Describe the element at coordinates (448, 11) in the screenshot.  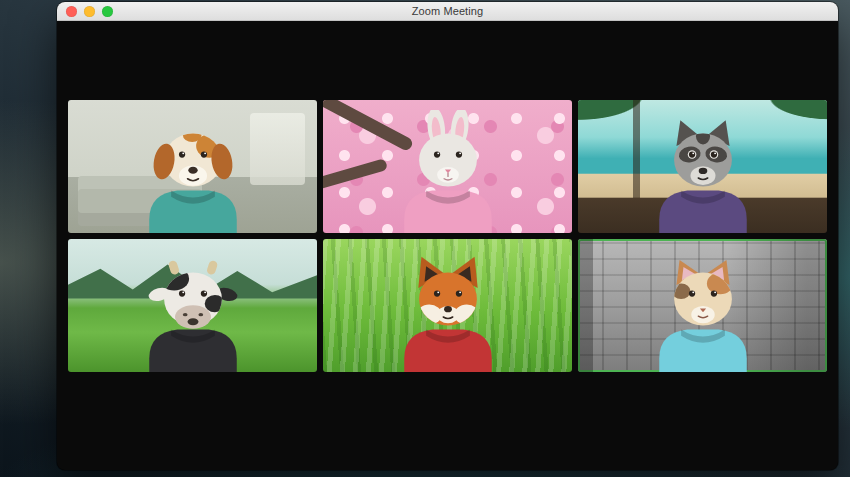
I see `window-title: Zoom Meeting` at that location.